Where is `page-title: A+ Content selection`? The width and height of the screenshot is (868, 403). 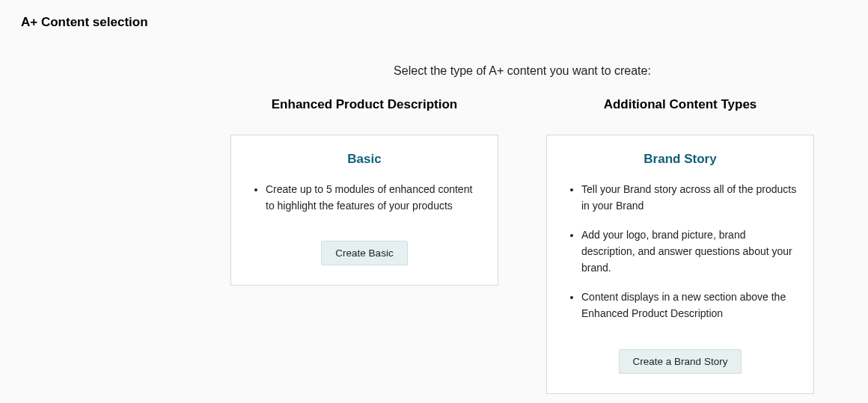
page-title: A+ Content selection is located at coordinates (434, 22).